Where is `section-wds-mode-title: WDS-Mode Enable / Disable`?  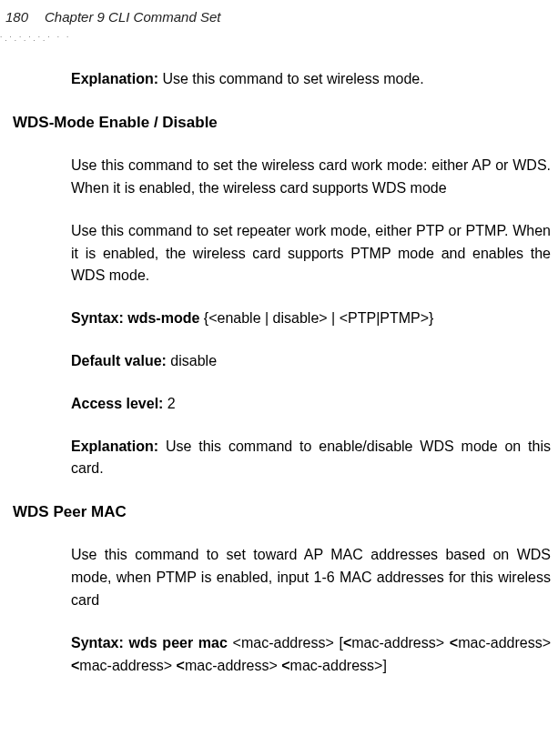
section-wds-mode-title: WDS-Mode Enable / Disable is located at coordinates (282, 123).